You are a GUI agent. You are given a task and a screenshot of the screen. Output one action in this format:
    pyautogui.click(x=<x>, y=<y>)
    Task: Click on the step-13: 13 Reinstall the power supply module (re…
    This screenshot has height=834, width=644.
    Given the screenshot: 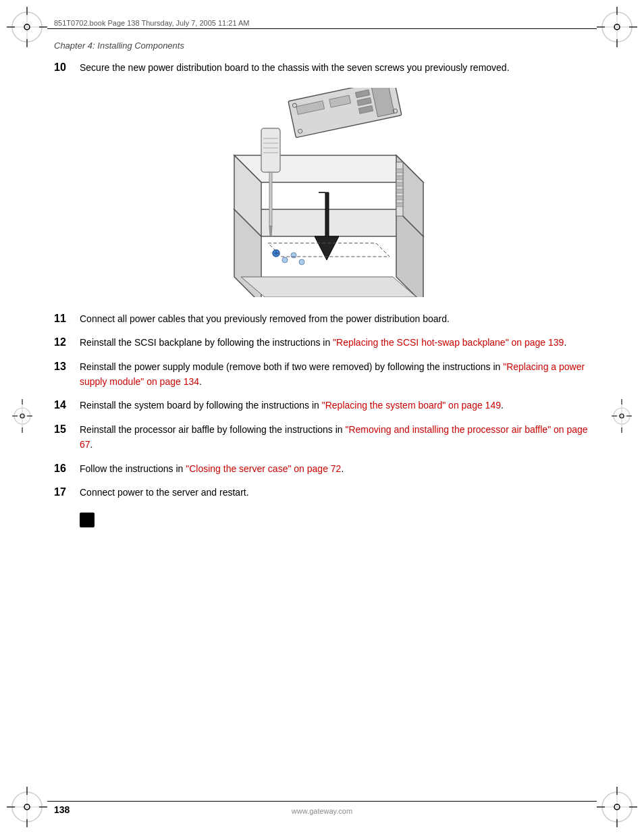 What is the action you would take?
    pyautogui.click(x=322, y=374)
    